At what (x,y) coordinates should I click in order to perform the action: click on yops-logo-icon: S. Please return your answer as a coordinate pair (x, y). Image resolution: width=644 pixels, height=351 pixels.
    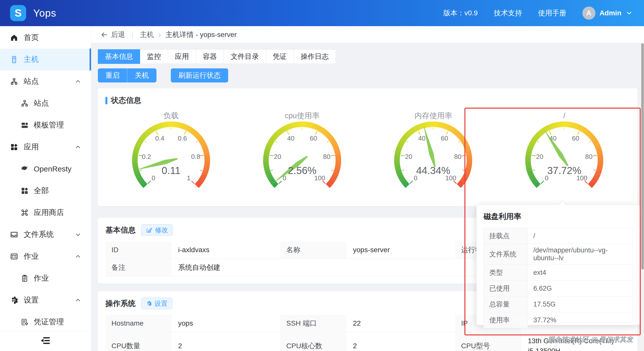
    Looking at the image, I should click on (18, 13).